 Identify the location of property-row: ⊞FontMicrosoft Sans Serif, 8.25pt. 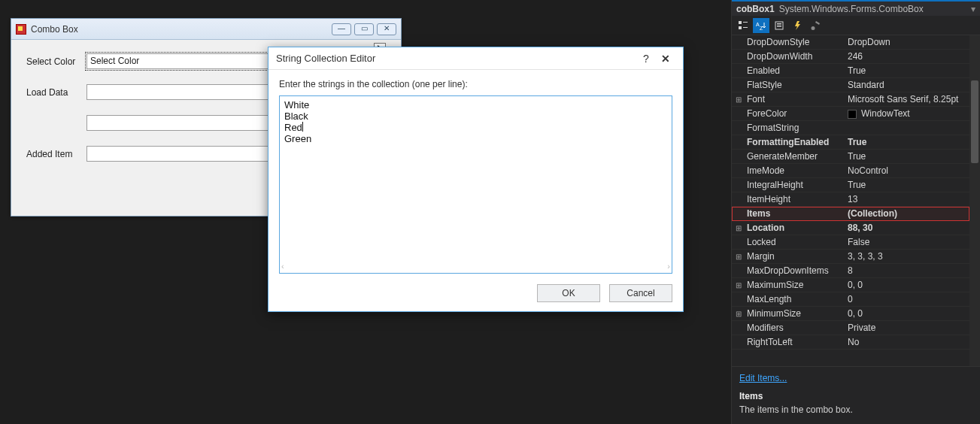
(851, 99).